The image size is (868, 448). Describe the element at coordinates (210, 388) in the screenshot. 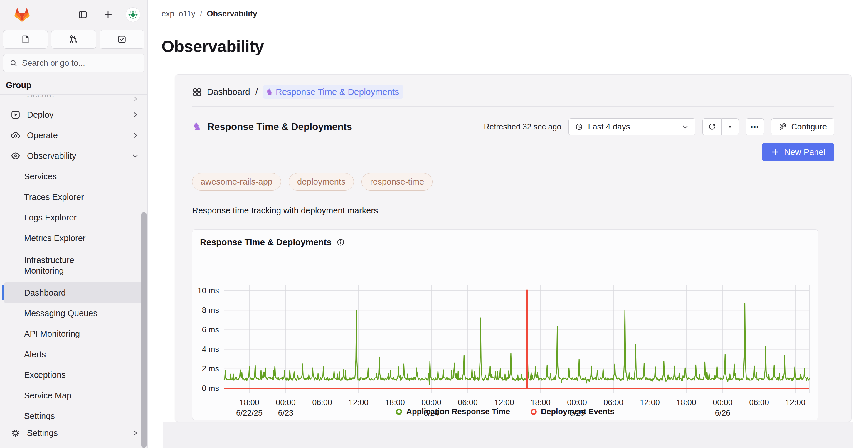

I see `svg-text: 0 ms` at that location.